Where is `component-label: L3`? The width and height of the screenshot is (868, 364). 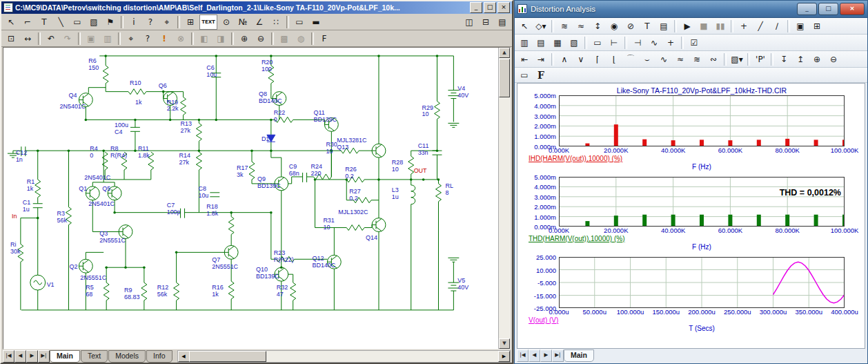 component-label: L3 is located at coordinates (395, 190).